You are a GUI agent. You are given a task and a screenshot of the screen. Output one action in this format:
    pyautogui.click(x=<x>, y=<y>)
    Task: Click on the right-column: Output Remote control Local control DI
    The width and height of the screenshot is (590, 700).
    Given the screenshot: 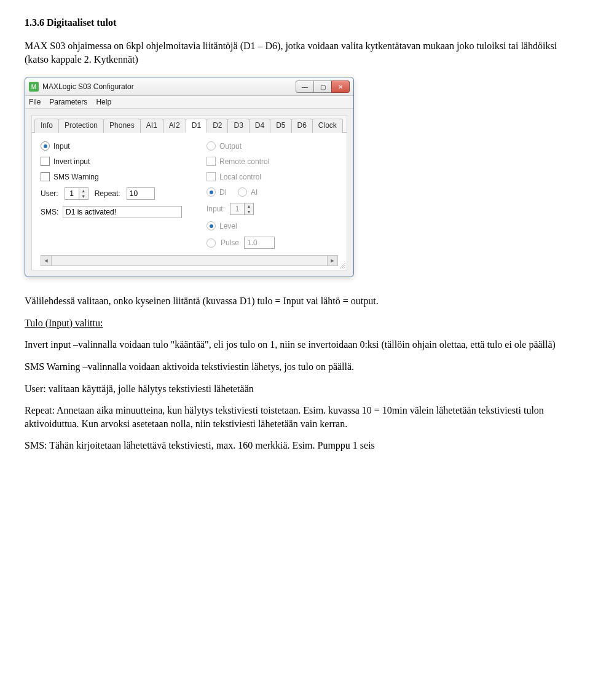 What is the action you would take?
    pyautogui.click(x=271, y=195)
    